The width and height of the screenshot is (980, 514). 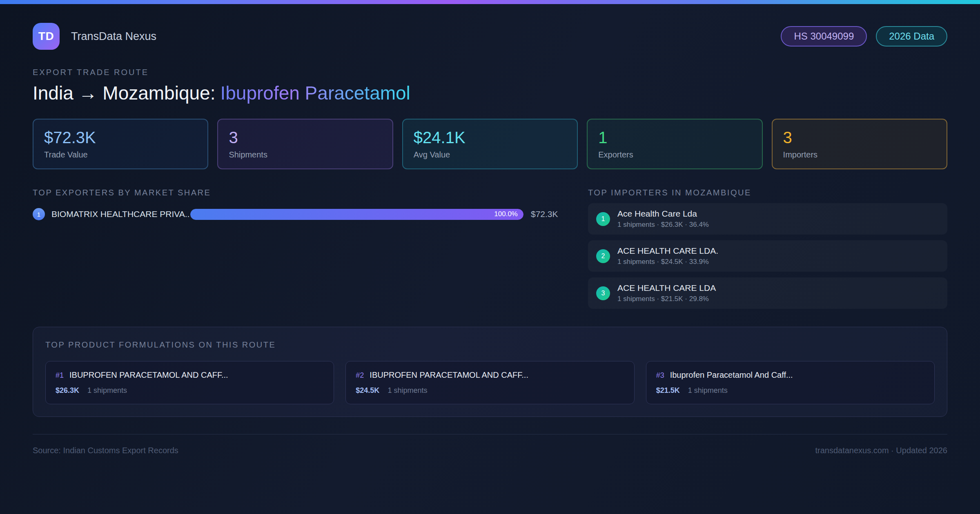 I want to click on brand: TD TransData Nexus, so click(x=95, y=36).